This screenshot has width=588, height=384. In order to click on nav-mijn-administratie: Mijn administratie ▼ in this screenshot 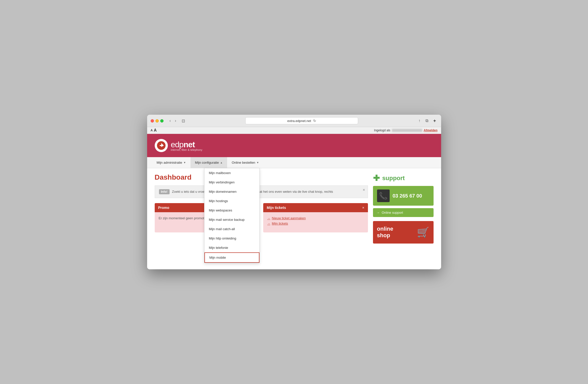, I will do `click(171, 163)`.